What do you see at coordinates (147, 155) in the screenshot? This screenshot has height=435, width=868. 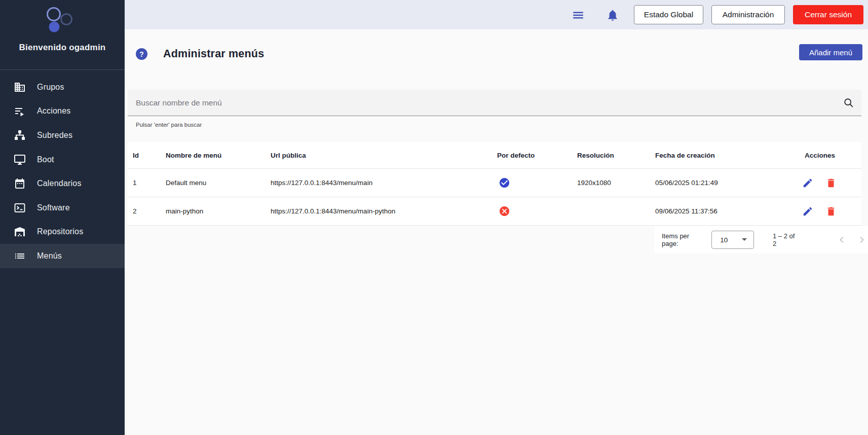 I see `column-header-id: Id` at bounding box center [147, 155].